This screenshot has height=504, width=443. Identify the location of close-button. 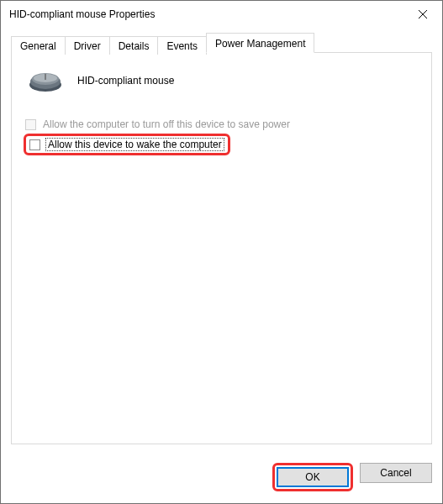
(423, 14).